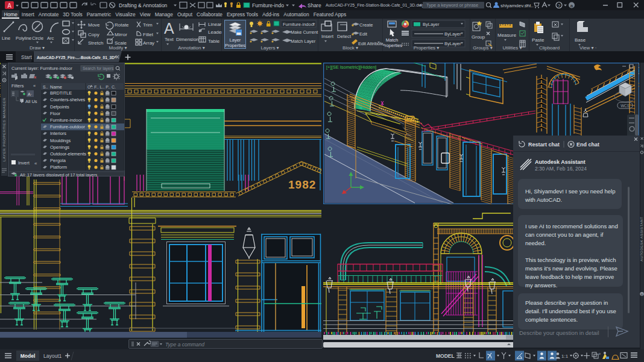 The image size is (644, 362). What do you see at coordinates (94, 35) in the screenshot?
I see `svg-text: Copy` at bounding box center [94, 35].